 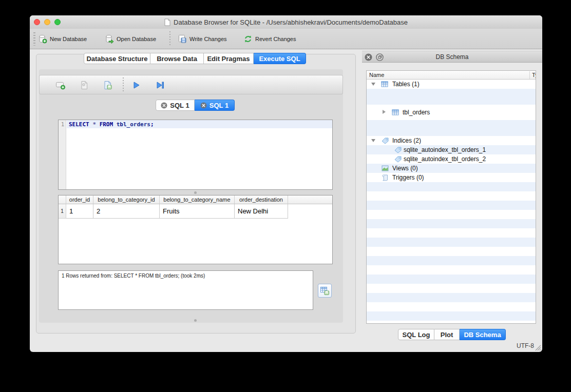 I want to click on tab-edit-pragmas: Edit Pragmas, so click(x=229, y=58).